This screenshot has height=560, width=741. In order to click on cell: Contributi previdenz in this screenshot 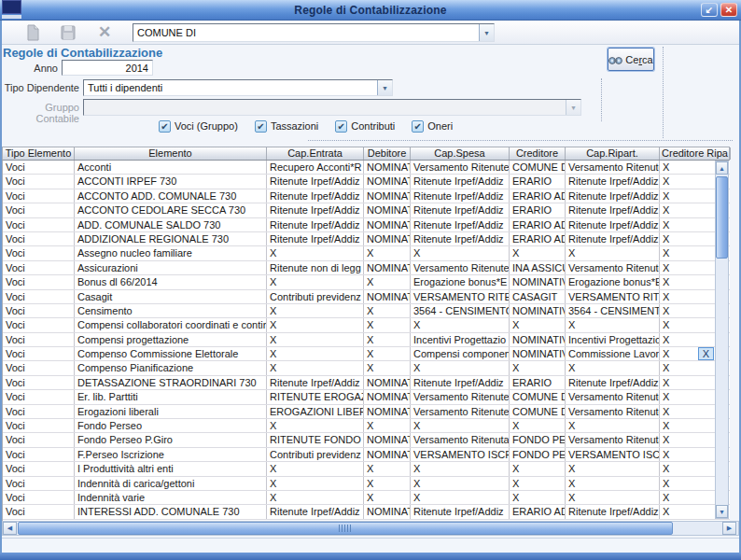, I will do `click(315, 455)`.